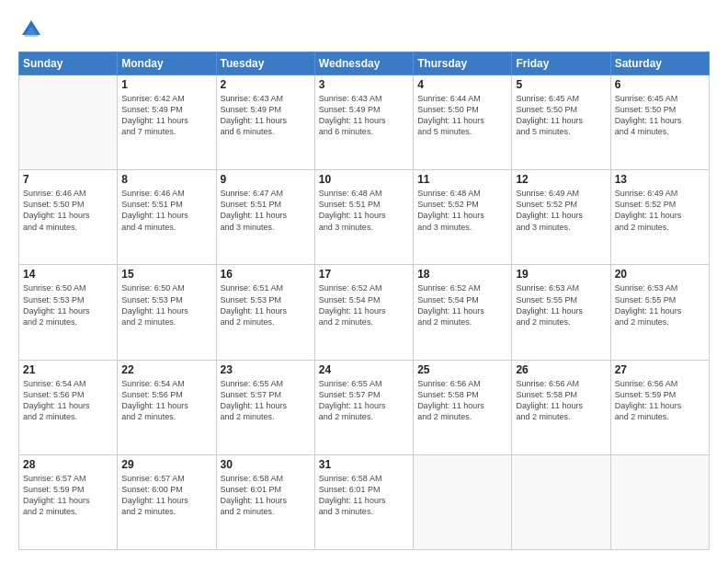 The image size is (728, 563). What do you see at coordinates (463, 217) in the screenshot?
I see `calendar-cell: 11Sunrise: 6:48 AM Sunset: 5:52 PM Dayli…` at bounding box center [463, 217].